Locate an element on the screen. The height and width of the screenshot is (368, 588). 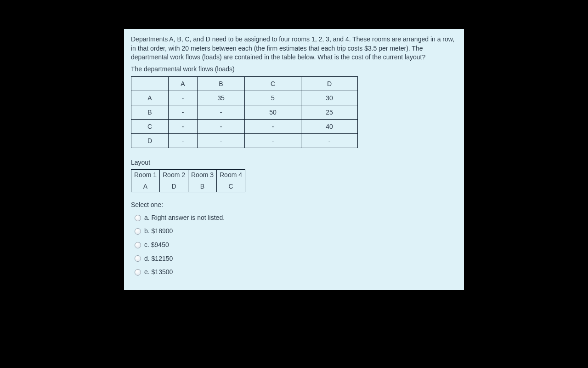
loads-cell: 25 is located at coordinates (330, 112).